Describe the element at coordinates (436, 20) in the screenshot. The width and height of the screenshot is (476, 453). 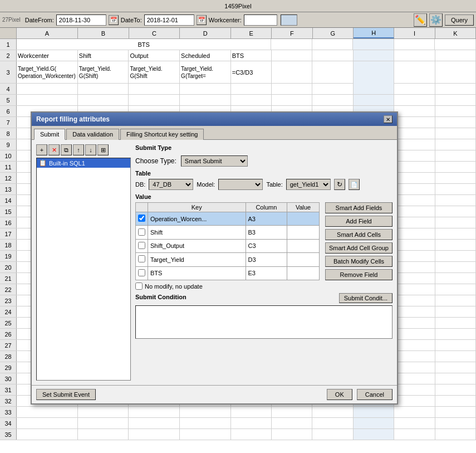
I see `settings-icon-button: ⚙️` at that location.